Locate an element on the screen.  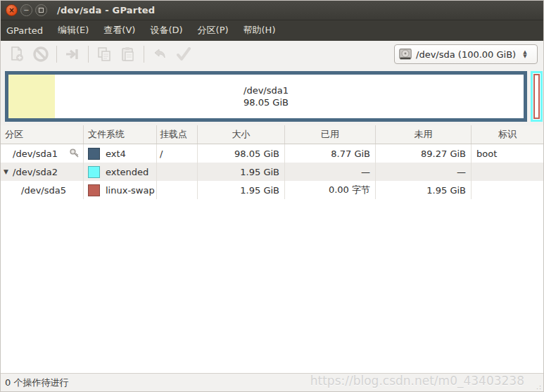
paste-button is located at coordinates (128, 54).